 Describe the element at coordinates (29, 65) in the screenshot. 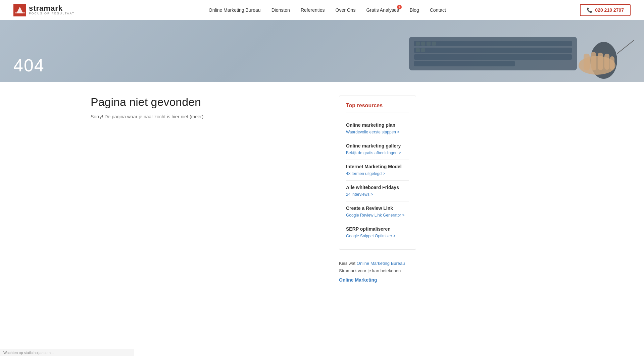

I see `error-code: 404` at that location.